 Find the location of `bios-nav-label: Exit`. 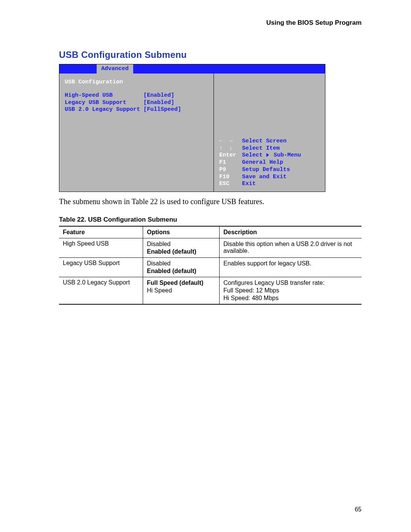

bios-nav-label: Exit is located at coordinates (249, 184).